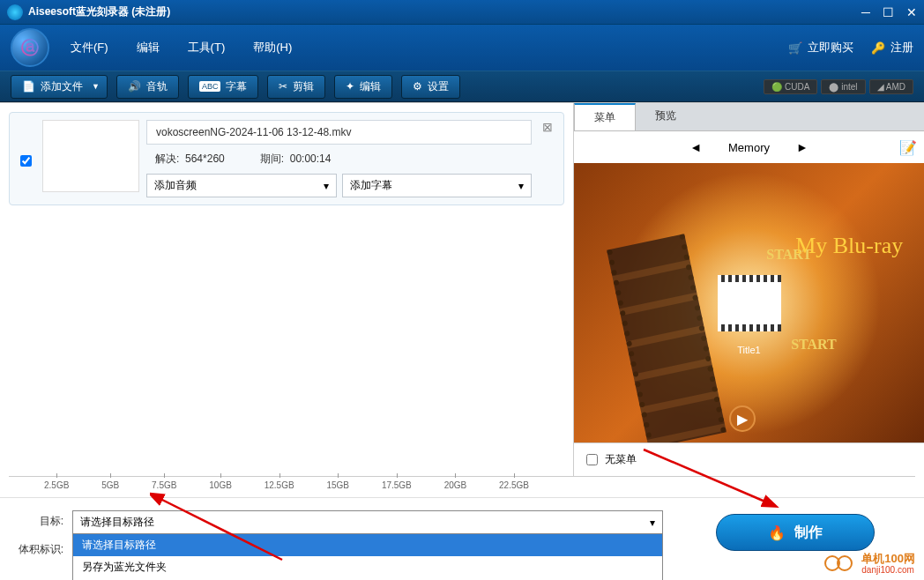 The image size is (924, 580). I want to click on audio-button: 🔊 音轨, so click(148, 86).